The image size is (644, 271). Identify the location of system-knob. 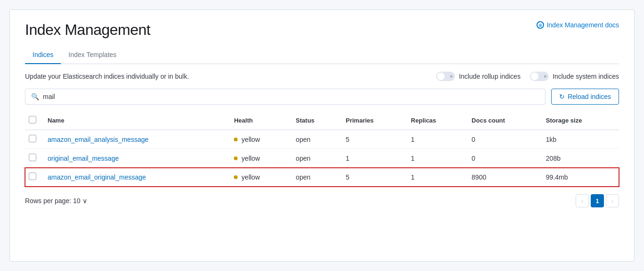
(535, 76).